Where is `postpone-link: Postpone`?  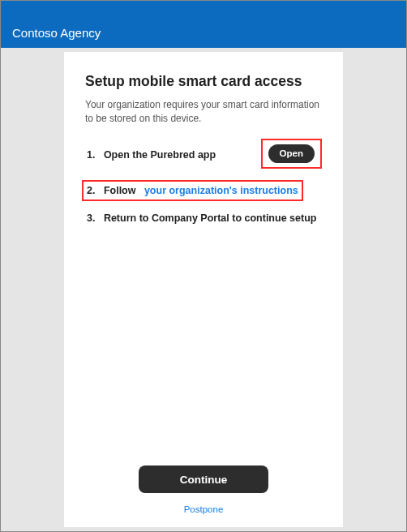 postpone-link: Postpone is located at coordinates (204, 509).